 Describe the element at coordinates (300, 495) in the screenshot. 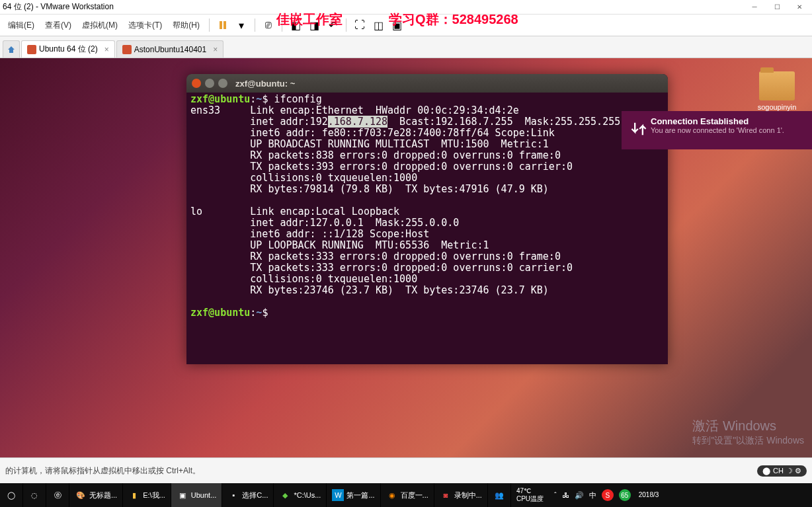

I see `taskbar-item: ◆*C:\Us...` at that location.